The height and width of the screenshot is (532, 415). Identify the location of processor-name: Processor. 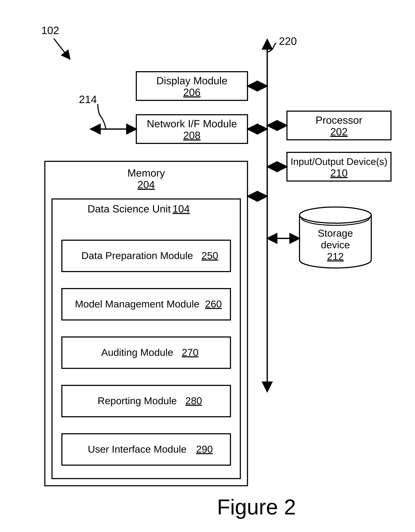
(339, 120).